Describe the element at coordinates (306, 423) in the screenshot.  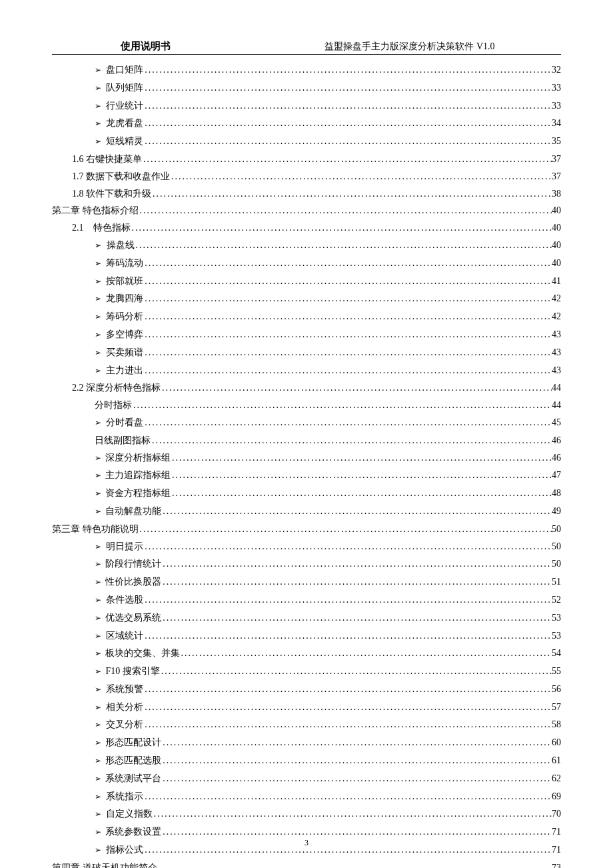
I see `toc-entry: ➢分时看盘45` at that location.